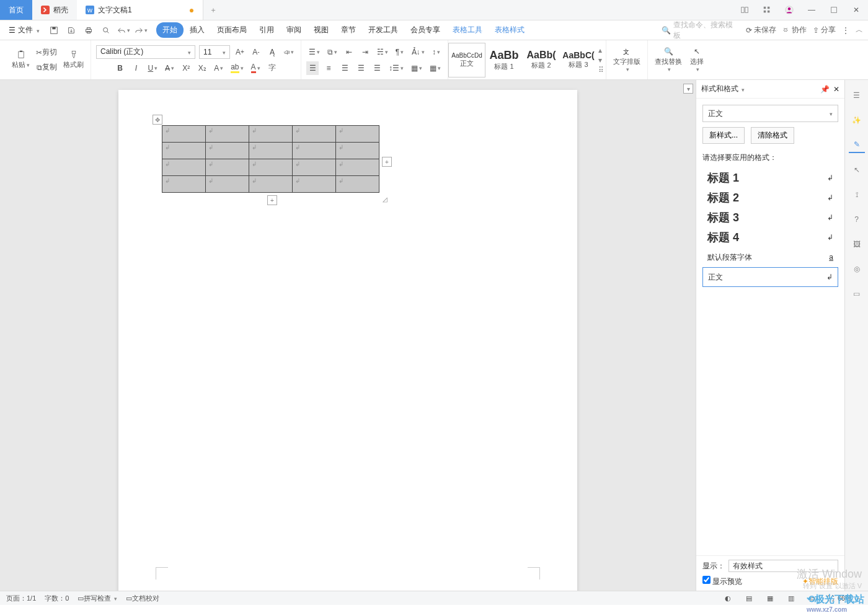  I want to click on window-layout-icon, so click(745, 10).